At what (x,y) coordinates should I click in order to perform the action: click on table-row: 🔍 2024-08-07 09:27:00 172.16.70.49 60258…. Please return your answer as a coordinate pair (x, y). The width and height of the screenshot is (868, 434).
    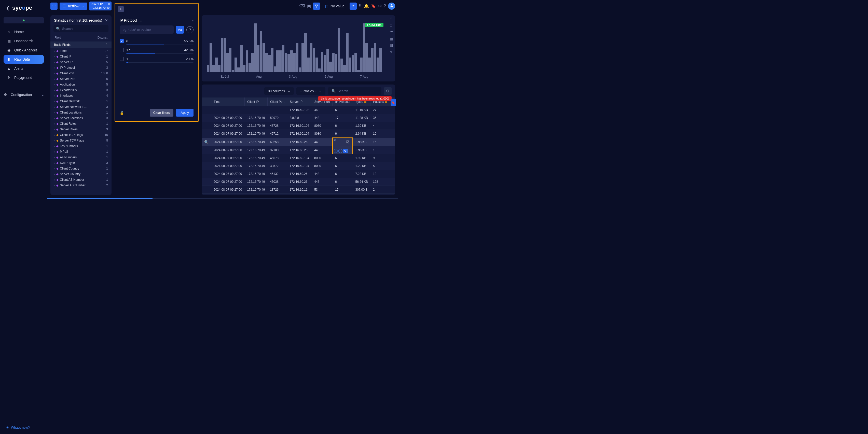
    Looking at the image, I should click on (299, 142).